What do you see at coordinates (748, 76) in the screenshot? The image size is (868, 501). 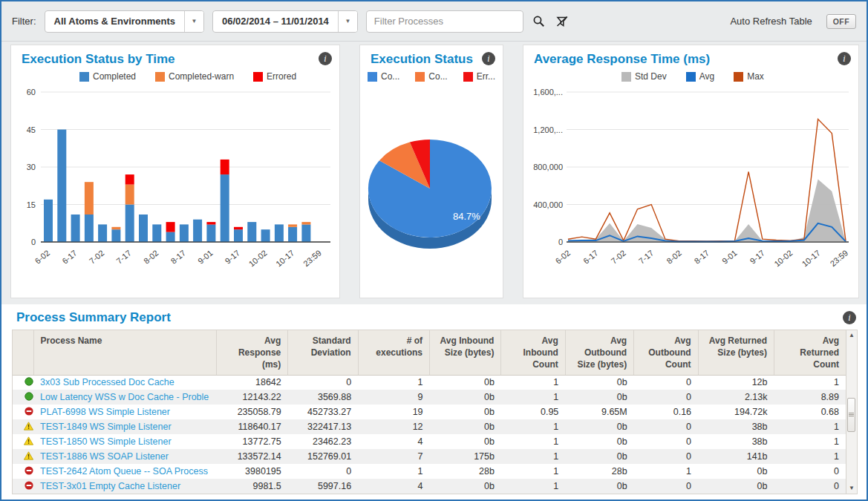 I see `legend-item: Max` at bounding box center [748, 76].